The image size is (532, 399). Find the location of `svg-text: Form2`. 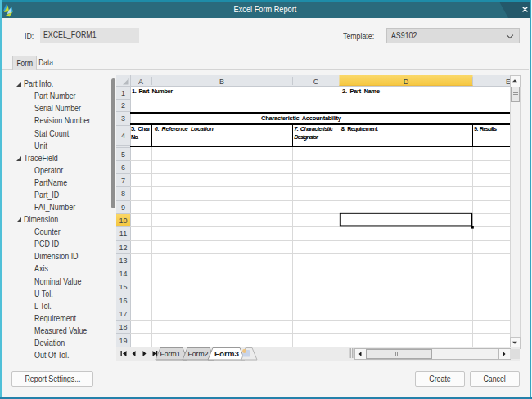

svg-text: Form2 is located at coordinates (198, 353).